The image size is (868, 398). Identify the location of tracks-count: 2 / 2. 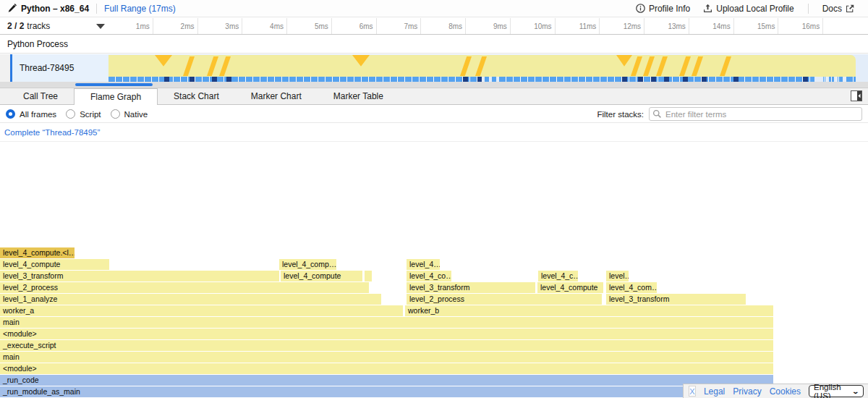
(16, 26).